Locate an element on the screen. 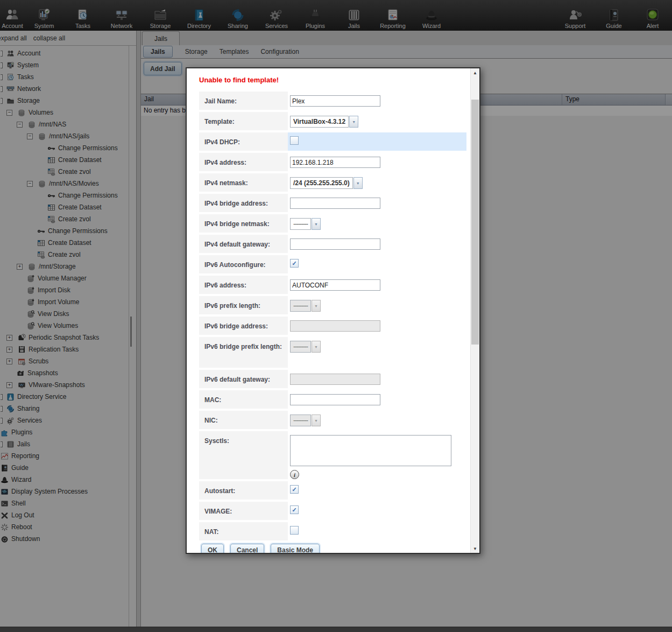 Image resolution: width=672 pixels, height=632 pixels. field-value-nic: ---------▼ is located at coordinates (377, 420).